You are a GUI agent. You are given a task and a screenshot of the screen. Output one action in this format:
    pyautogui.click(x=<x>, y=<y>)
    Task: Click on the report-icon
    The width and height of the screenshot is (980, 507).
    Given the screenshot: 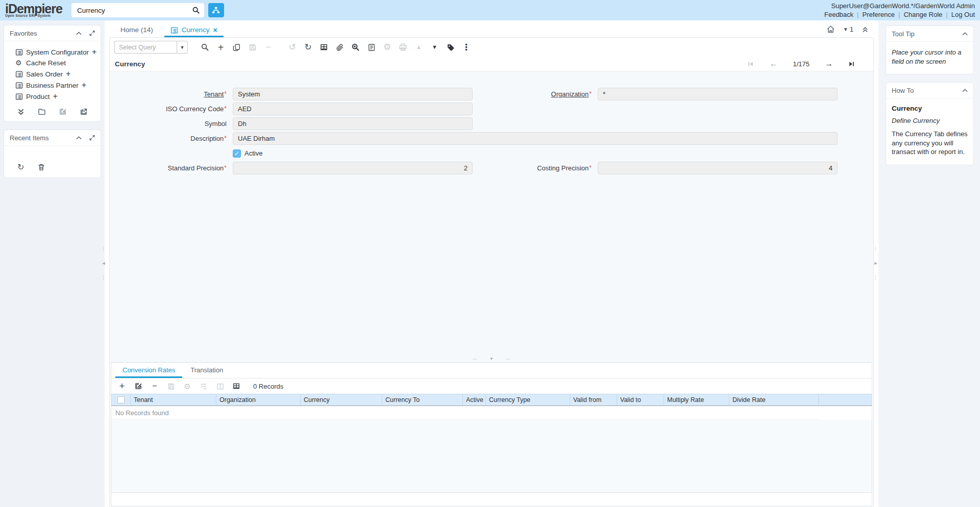 What is the action you would take?
    pyautogui.click(x=372, y=47)
    